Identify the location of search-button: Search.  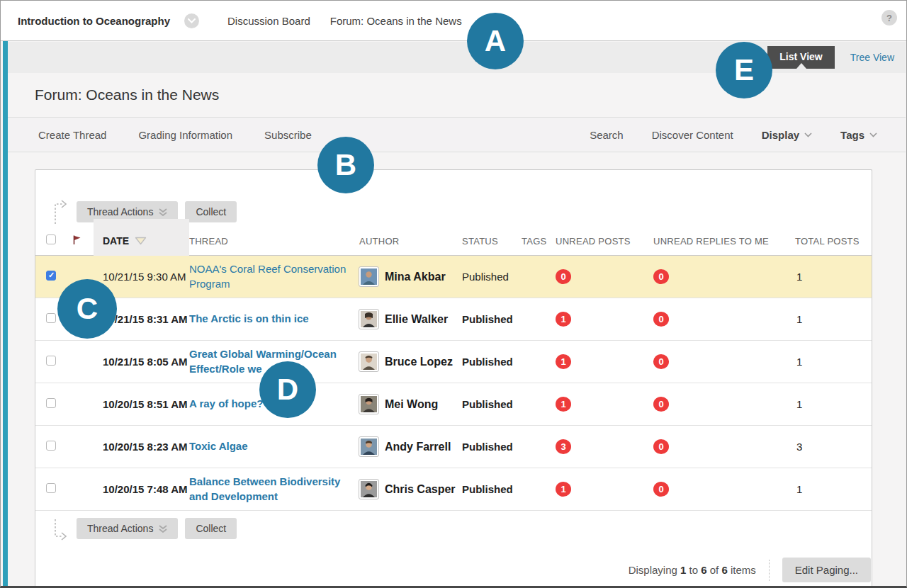
(607, 135).